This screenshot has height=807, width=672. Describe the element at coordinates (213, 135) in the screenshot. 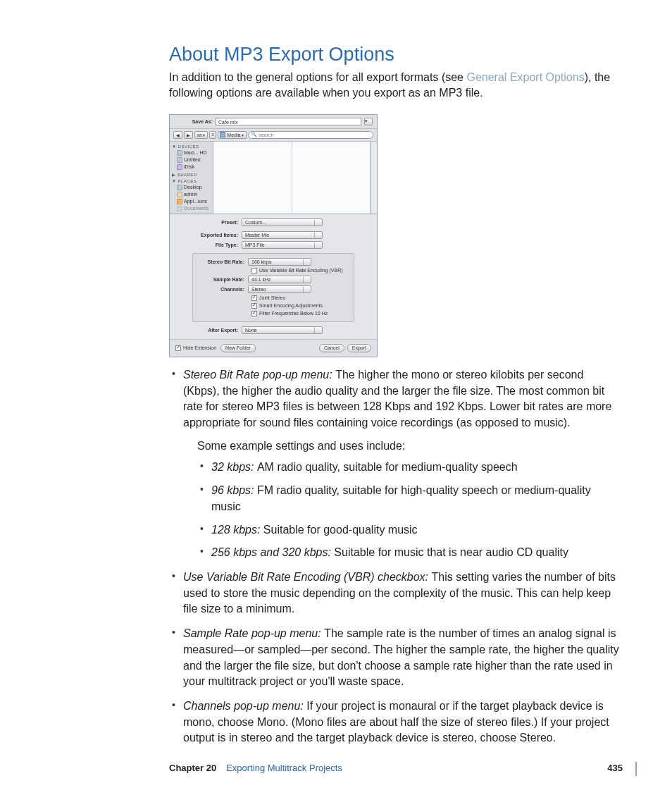

I see `list-view-icon: ≡` at that location.